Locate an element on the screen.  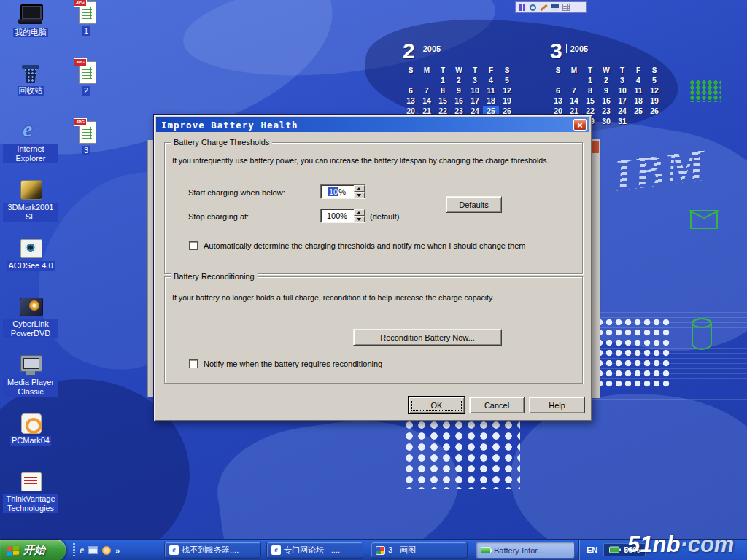
desktop-icon-thinkvantage: ThinkVantage Technologies is located at coordinates (31, 497).